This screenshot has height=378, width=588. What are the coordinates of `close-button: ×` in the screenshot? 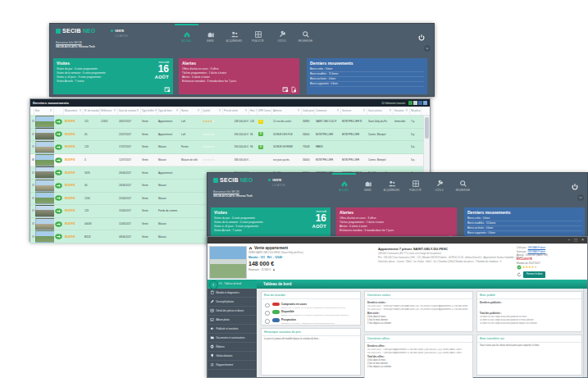 It's located at (582, 241).